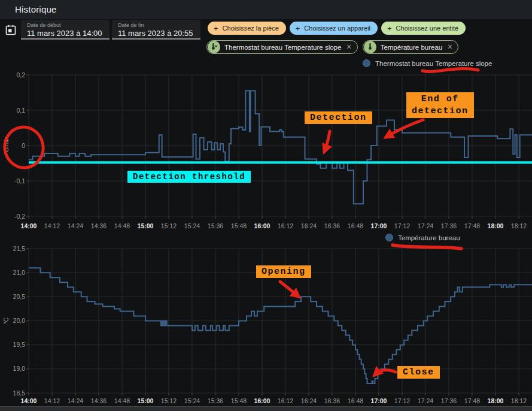  Describe the element at coordinates (419, 373) in the screenshot. I see `close-annotation: Close` at that location.